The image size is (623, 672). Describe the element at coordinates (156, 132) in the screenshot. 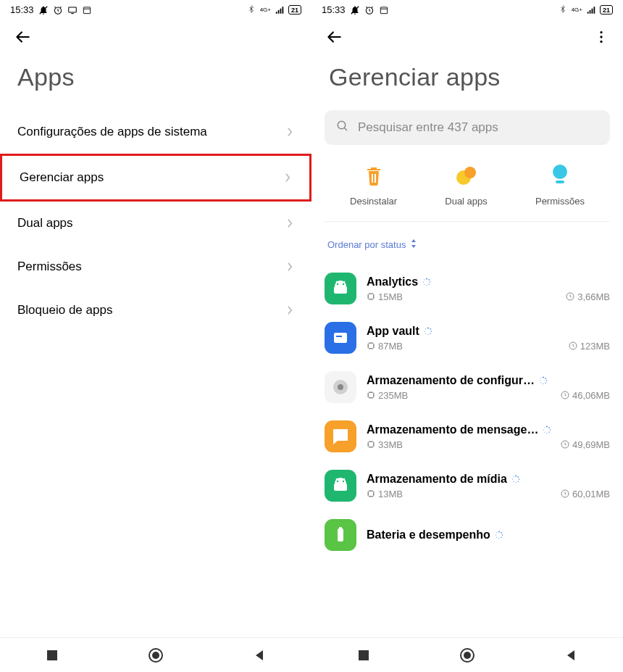

I see `menu-item-system-apps-config: Configurações de apps de sistema` at that location.